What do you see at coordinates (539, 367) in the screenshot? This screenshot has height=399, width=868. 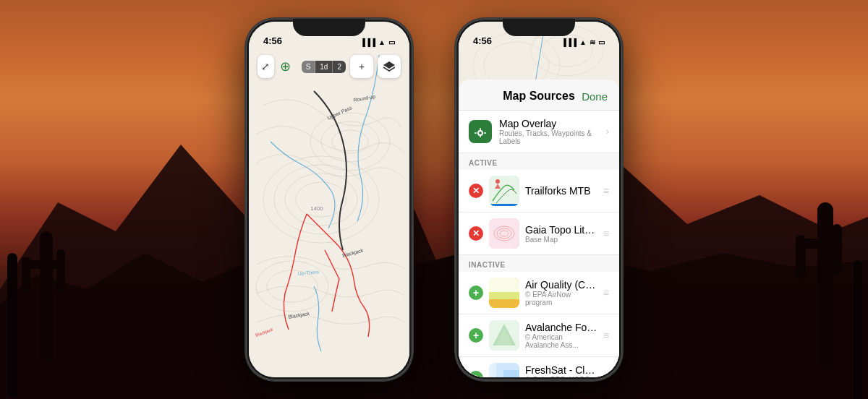 I see `source-row-freshsat: + FreshSat - Cloud Free © Gaia GPS,` at bounding box center [539, 367].